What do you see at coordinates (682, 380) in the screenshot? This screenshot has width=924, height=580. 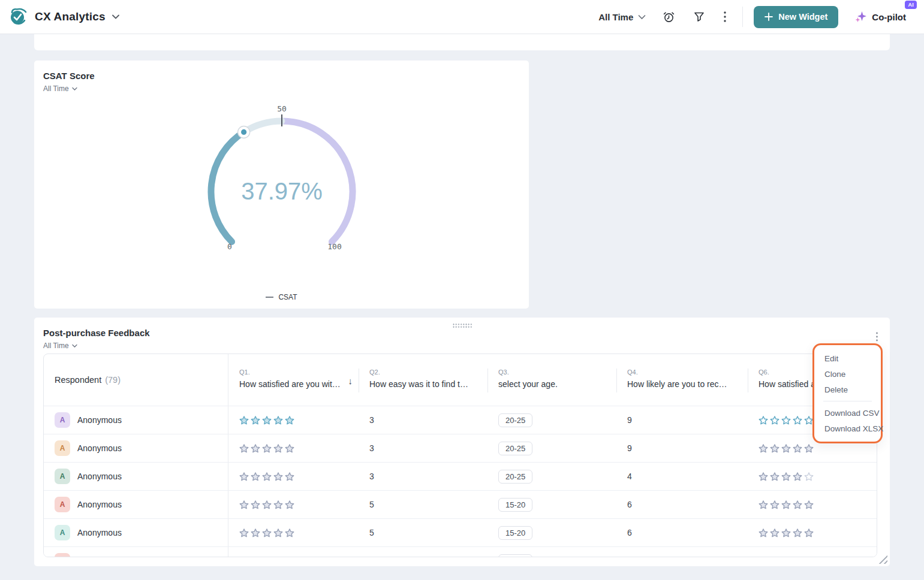 I see `column-header-q4: Q4. How likely are you to recomm…` at bounding box center [682, 380].